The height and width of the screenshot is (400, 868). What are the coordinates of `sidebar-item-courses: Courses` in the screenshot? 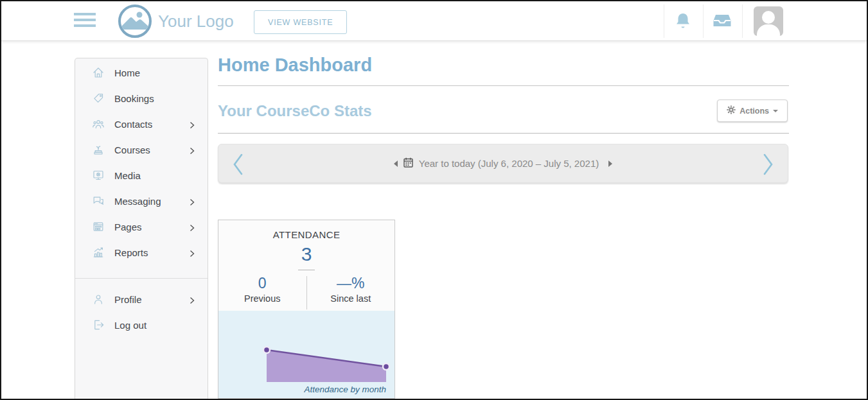 It's located at (141, 150).